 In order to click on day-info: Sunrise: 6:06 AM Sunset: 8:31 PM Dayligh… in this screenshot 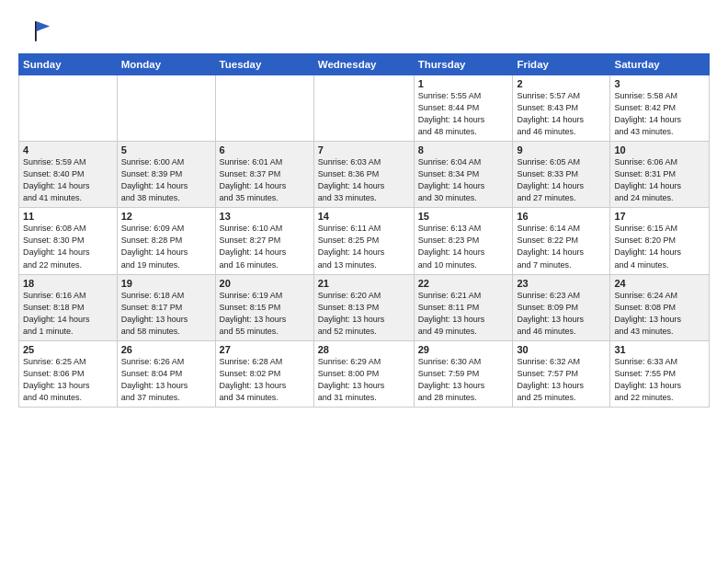, I will do `click(660, 180)`.